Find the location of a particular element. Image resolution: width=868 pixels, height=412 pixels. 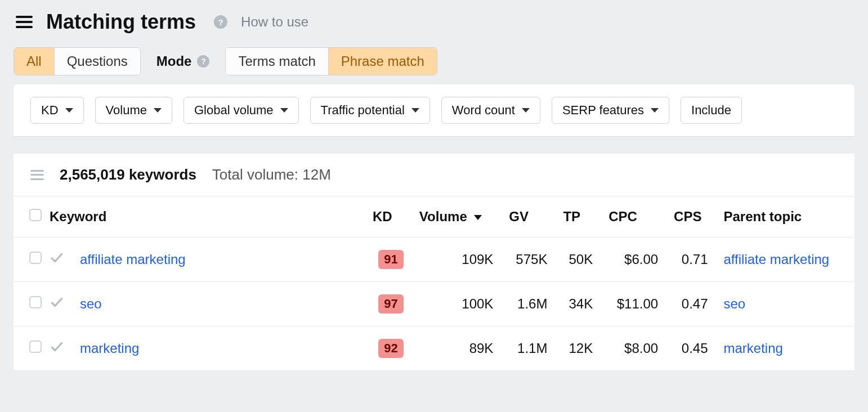

cell-gv: 575K is located at coordinates (528, 260).